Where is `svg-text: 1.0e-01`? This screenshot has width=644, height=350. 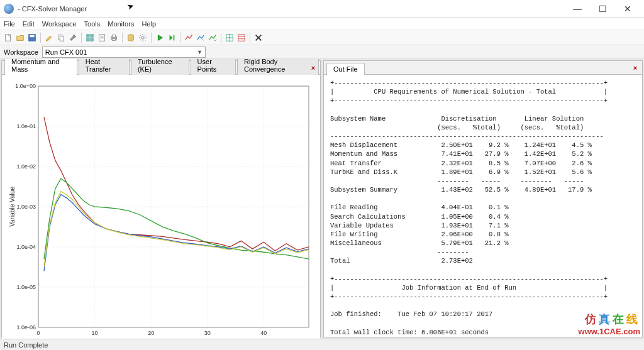 svg-text: 1.0e-01 is located at coordinates (26, 126).